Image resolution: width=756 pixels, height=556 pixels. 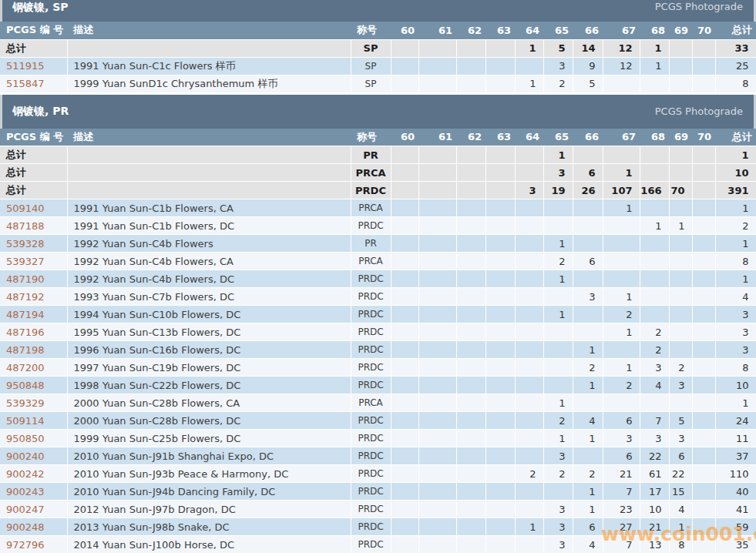 What do you see at coordinates (25, 333) in the screenshot?
I see `pcgs-number-link: 487196` at bounding box center [25, 333].